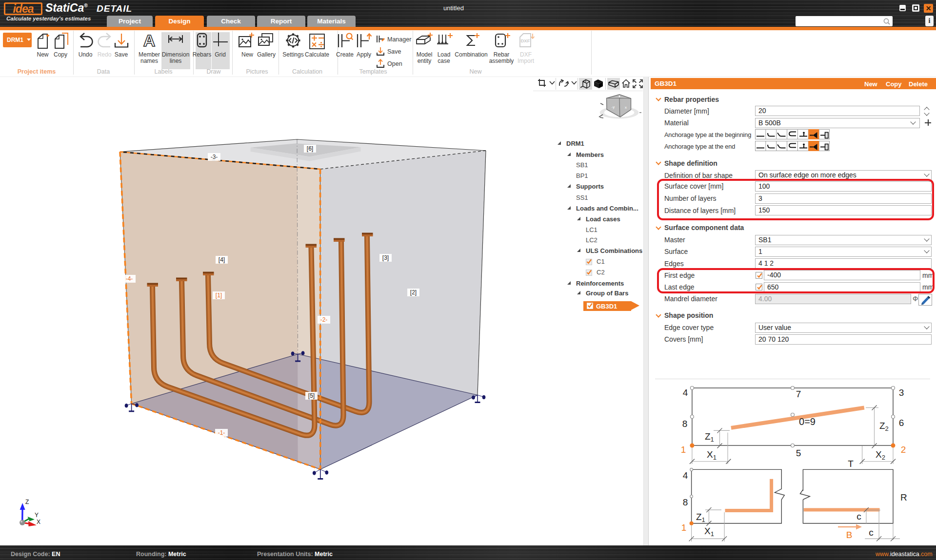 This screenshot has height=560, width=936. Describe the element at coordinates (39, 522) in the screenshot. I see `svg-text: X` at that location.